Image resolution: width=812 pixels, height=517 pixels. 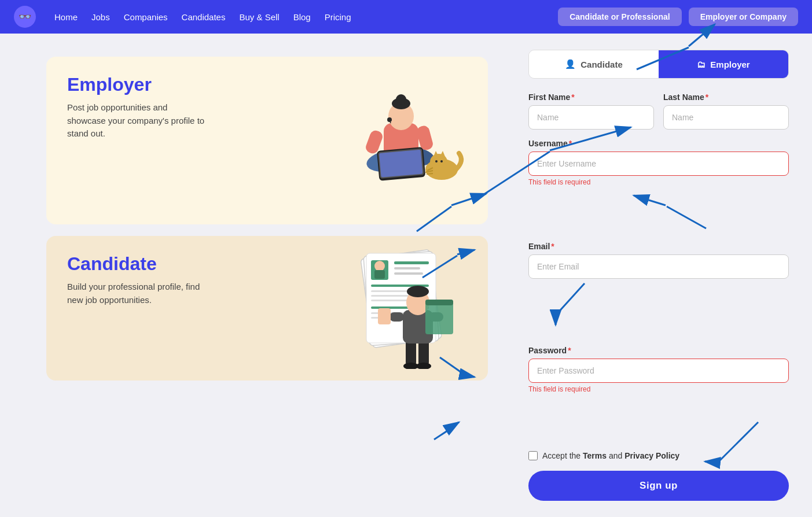 I want to click on terms-label: Accept the Terms and Privacy Policy, so click(x=611, y=456).